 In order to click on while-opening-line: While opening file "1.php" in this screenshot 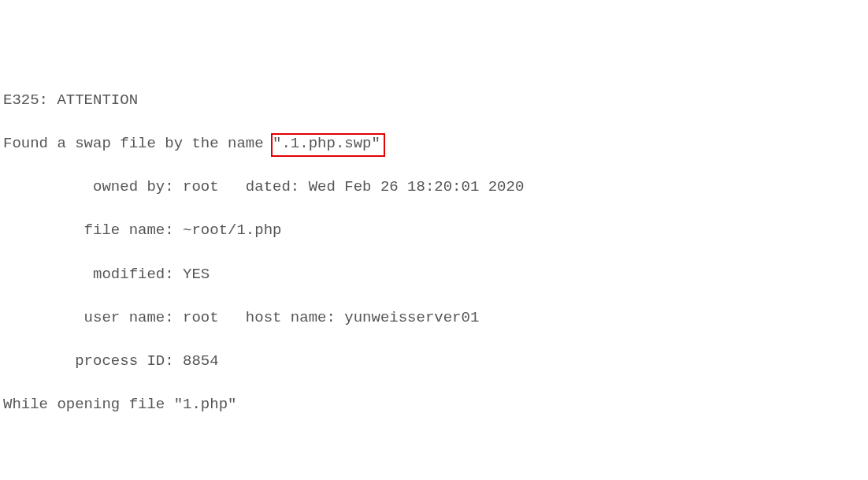, I will do `click(434, 405)`.